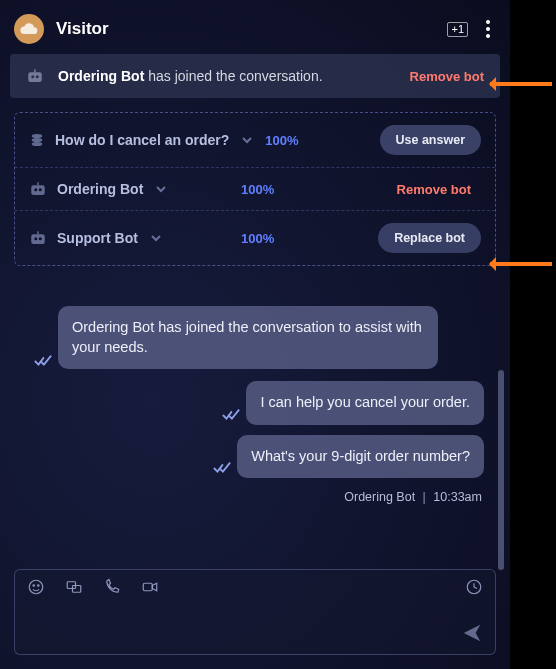 The image size is (556, 669). What do you see at coordinates (501, 470) in the screenshot?
I see `scrollbar` at bounding box center [501, 470].